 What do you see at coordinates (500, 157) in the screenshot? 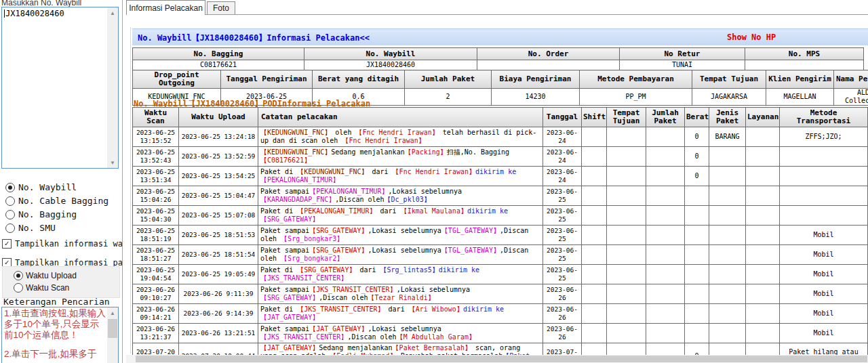
I see `tracking-row: 2023-06-25 13:52:432023-06-25 13:52:59【K…` at bounding box center [500, 157].